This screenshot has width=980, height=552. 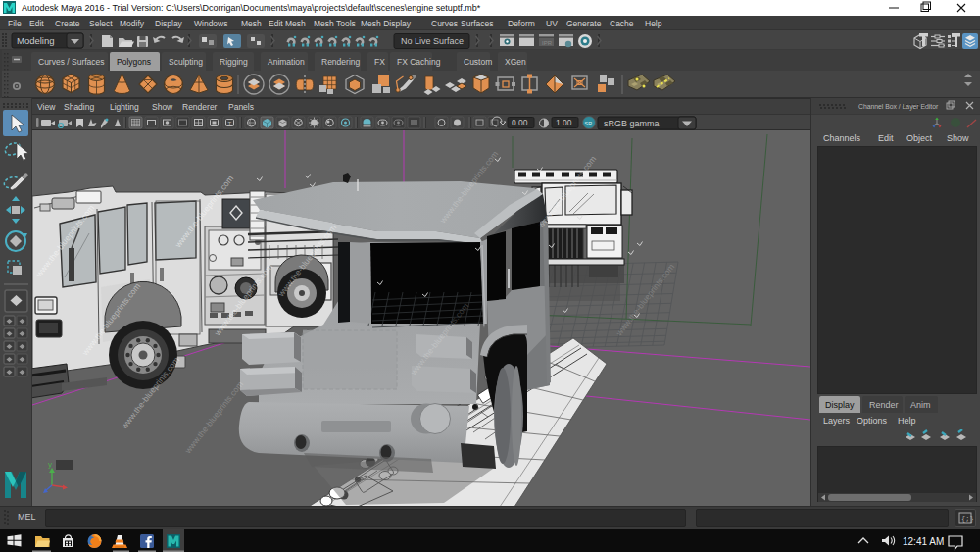 What do you see at coordinates (631, 124) in the screenshot?
I see `svg-text: sRGB gamma` at bounding box center [631, 124].